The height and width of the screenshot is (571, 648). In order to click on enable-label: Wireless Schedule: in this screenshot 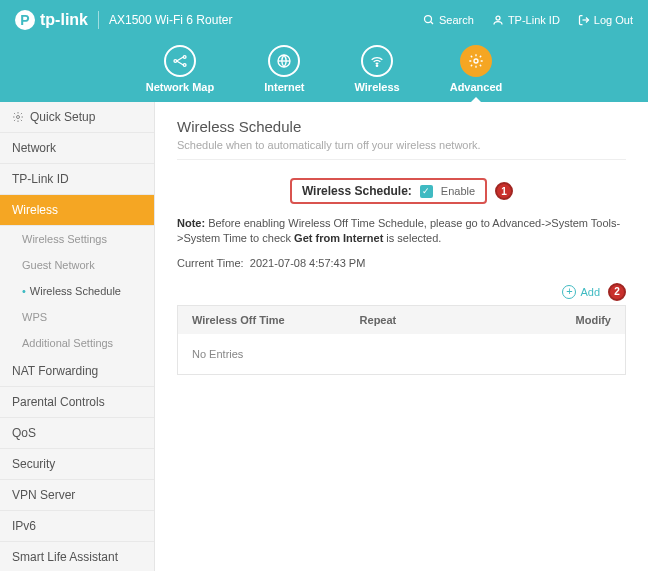, I will do `click(357, 191)`.